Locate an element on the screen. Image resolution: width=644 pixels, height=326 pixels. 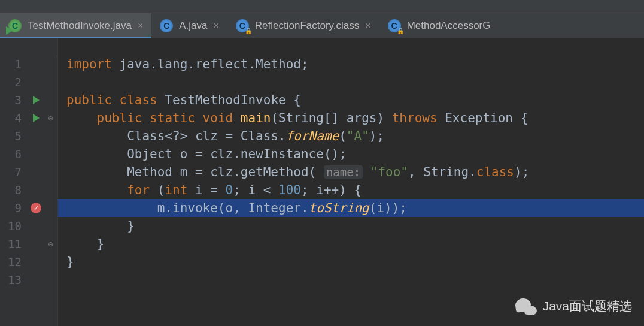
code-text: TestMethodInvoke { is located at coordinates (229, 100).